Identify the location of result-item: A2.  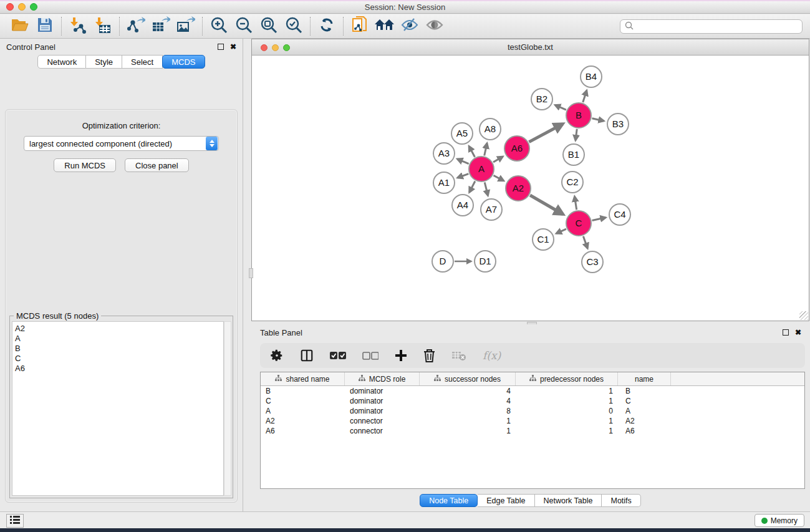
(119, 329).